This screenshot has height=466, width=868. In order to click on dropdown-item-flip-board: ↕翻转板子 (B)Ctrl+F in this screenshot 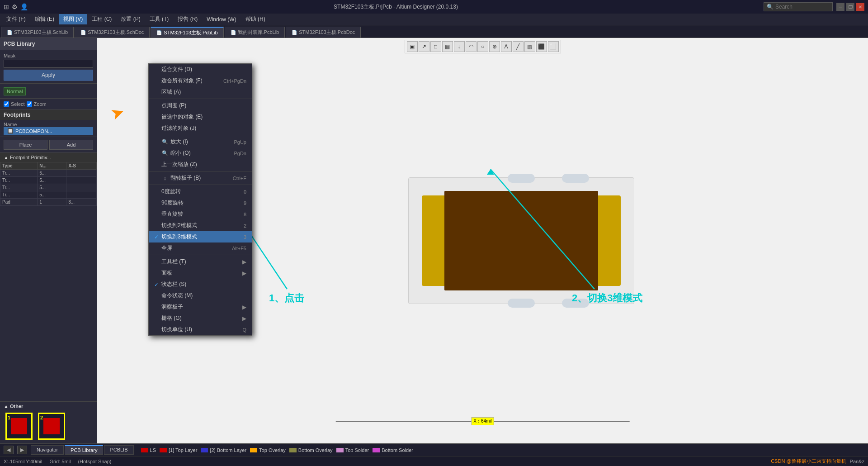, I will do `click(200, 178)`.